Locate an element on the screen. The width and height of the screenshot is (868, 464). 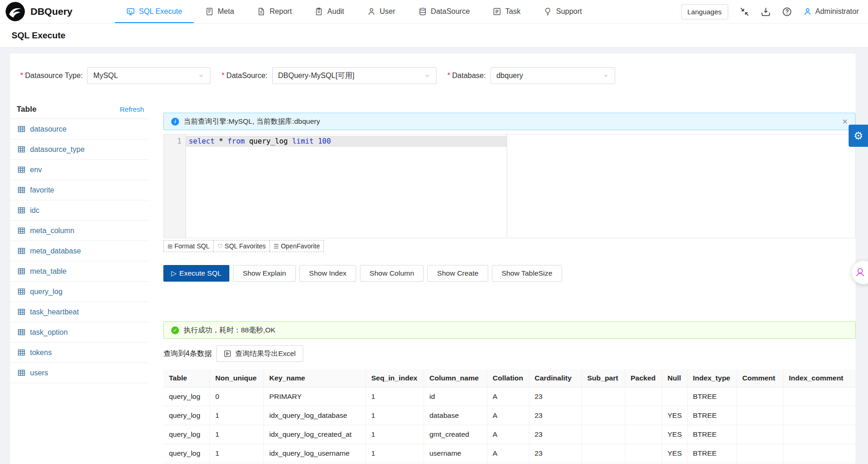
table-item-meta-table: meta_table is located at coordinates (79, 271).